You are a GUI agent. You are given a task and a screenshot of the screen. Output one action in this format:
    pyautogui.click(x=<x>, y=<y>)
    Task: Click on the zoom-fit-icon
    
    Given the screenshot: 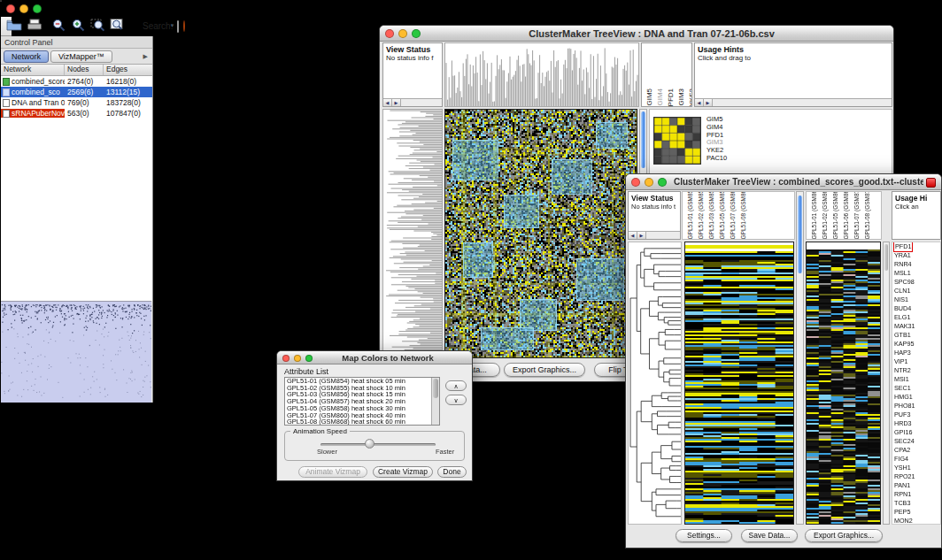 What is the action you would take?
    pyautogui.click(x=117, y=27)
    